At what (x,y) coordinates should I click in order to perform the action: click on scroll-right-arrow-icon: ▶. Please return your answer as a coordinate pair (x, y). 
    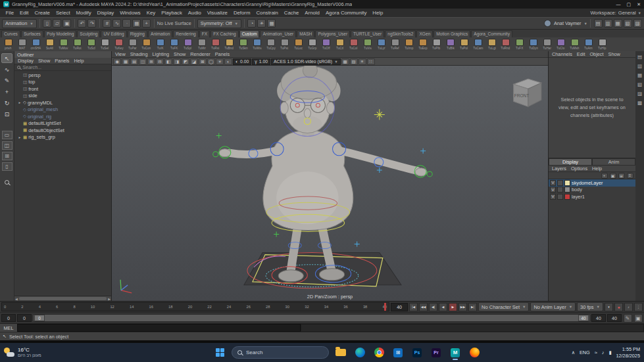
    Looking at the image, I should click on (109, 299).